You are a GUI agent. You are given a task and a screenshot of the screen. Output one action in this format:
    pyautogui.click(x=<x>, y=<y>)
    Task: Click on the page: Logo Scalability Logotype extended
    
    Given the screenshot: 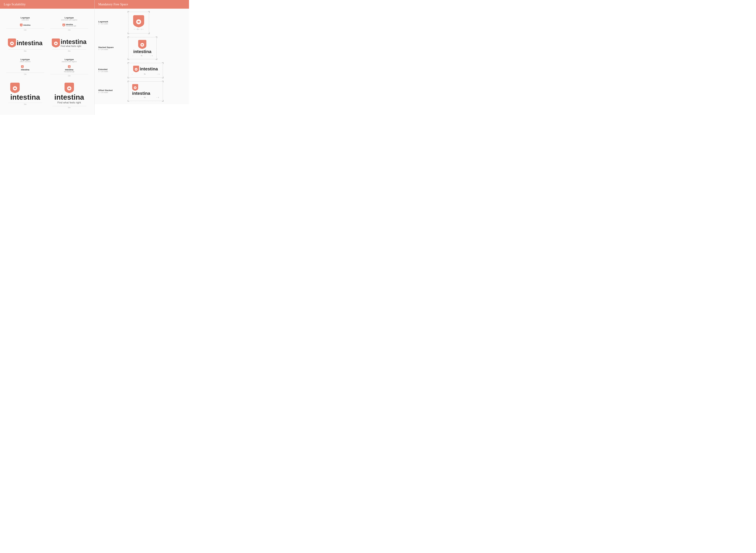 What is the action you would take?
    pyautogui.click(x=94, y=58)
    